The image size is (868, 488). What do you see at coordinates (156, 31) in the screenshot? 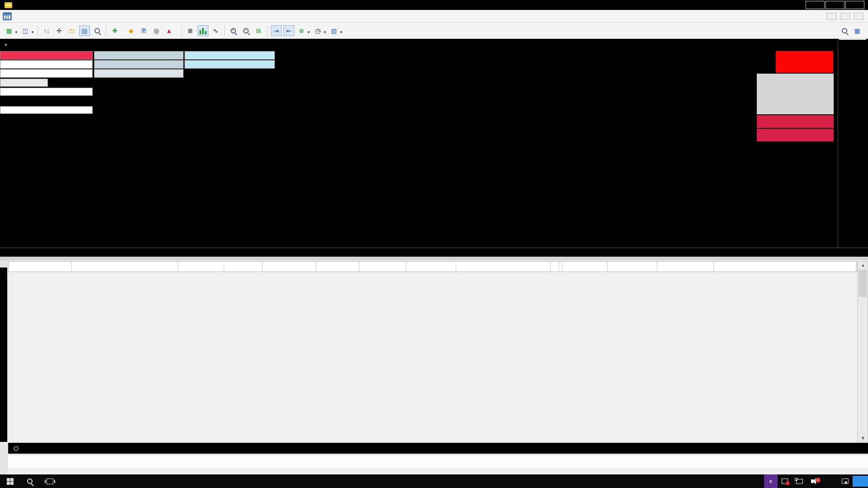
I see `signals-radar-icon: ◎` at bounding box center [156, 31].